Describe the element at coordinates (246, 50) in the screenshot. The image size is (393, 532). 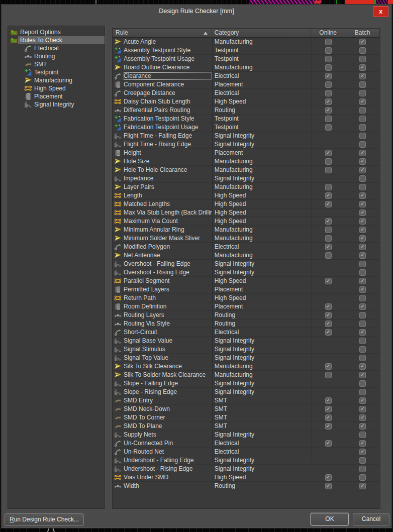
I see `table-row: Assembly Testpoint StyleTestpoint` at that location.